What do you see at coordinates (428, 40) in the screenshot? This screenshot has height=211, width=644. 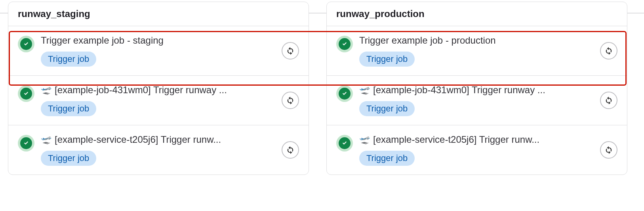 I see `job-title: Trigger example job - production` at bounding box center [428, 40].